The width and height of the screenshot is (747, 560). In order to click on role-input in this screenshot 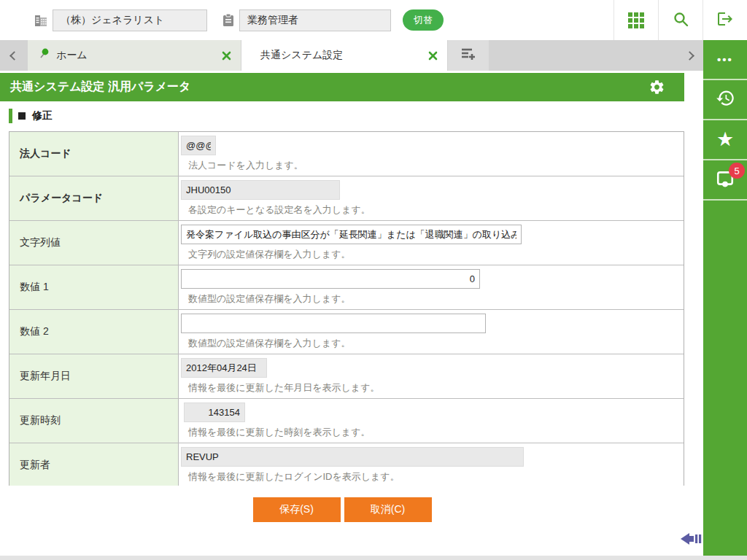, I will do `click(315, 20)`.